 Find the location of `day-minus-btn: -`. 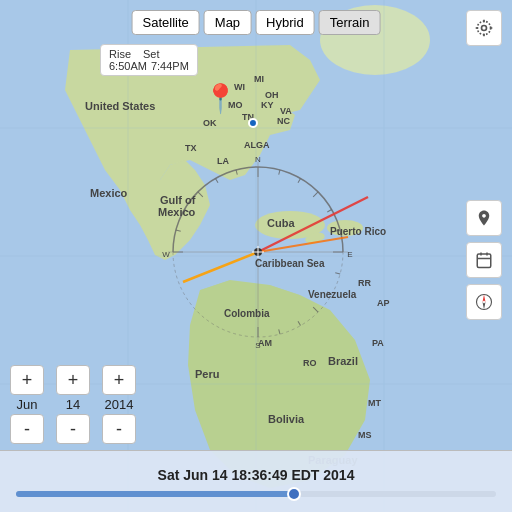

day-minus-btn: - is located at coordinates (73, 429).